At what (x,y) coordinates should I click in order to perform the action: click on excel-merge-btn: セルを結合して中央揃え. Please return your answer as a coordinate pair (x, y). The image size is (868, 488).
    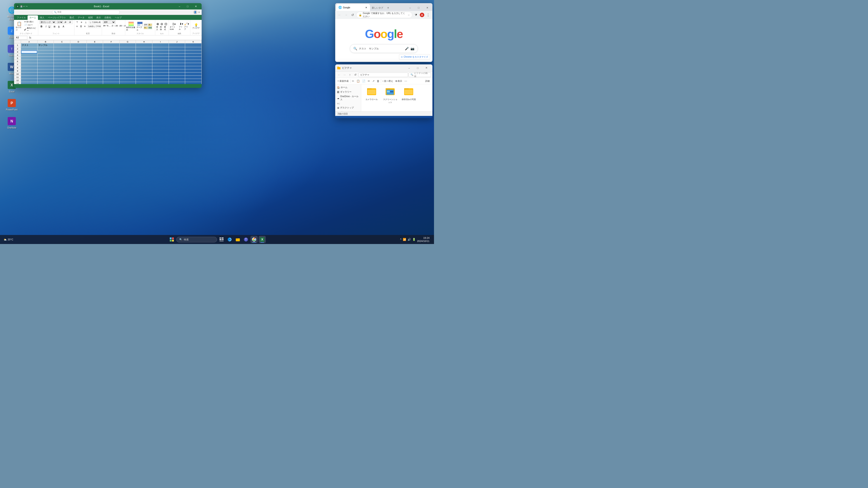
    Looking at the image, I should click on (94, 26).